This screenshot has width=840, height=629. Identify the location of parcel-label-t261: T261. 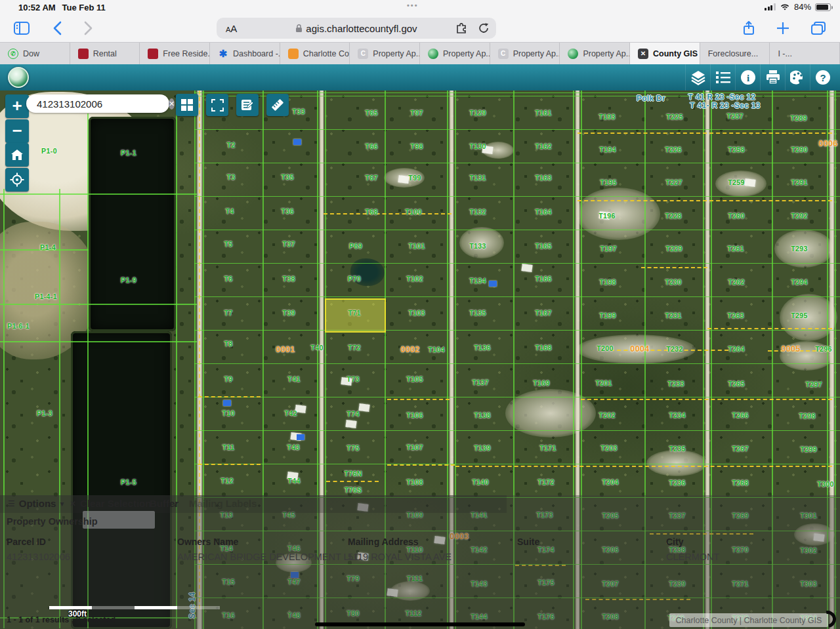
(736, 249).